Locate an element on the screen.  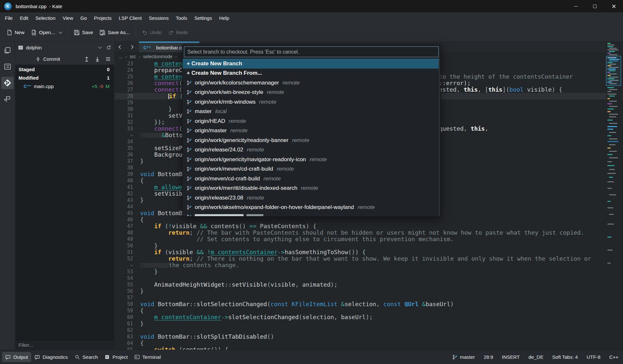
branch-item: origin/work/meven/cd-craft-buildremote is located at coordinates (312, 169).